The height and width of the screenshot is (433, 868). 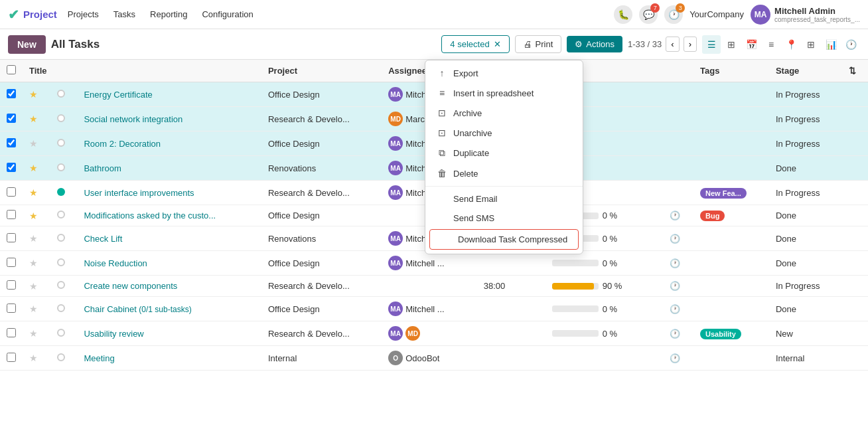 I want to click on select-all-header, so click(x=11, y=71).